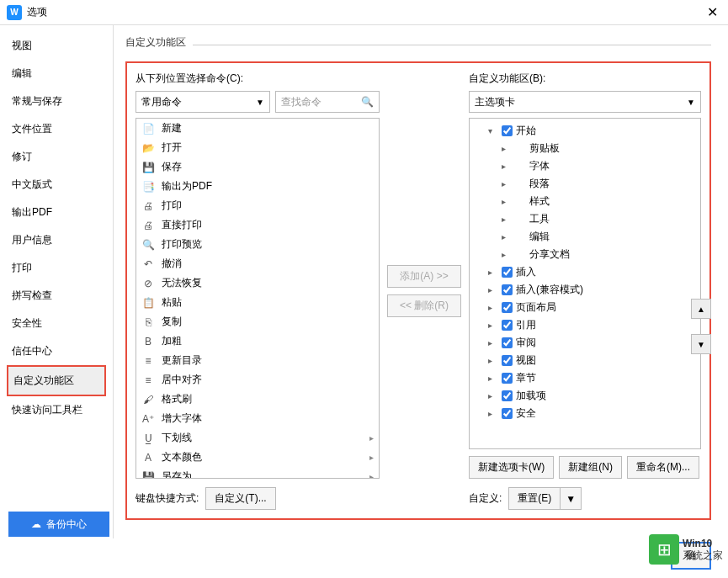  Describe the element at coordinates (258, 342) in the screenshot. I see `command-item: B加粗` at that location.